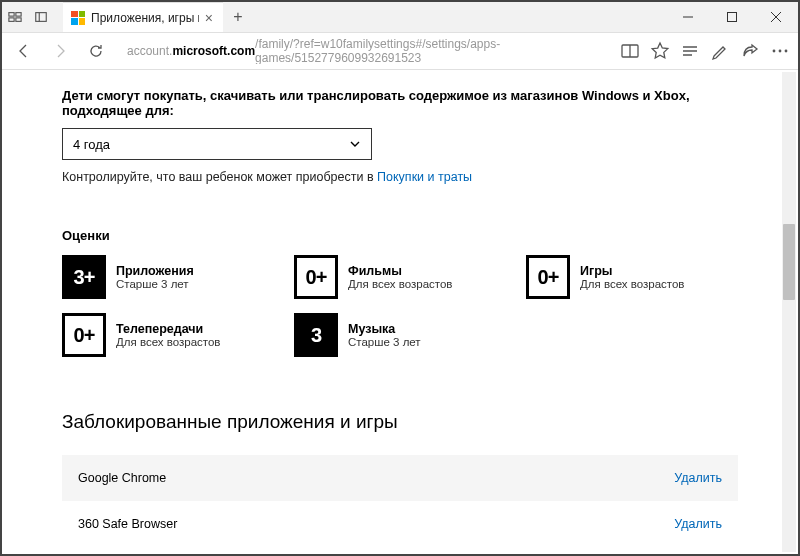 The image size is (800, 556). Describe the element at coordinates (365, 51) in the screenshot. I see `url-input: account.microsoft.com/family/?ref=w10fam…` at that location.